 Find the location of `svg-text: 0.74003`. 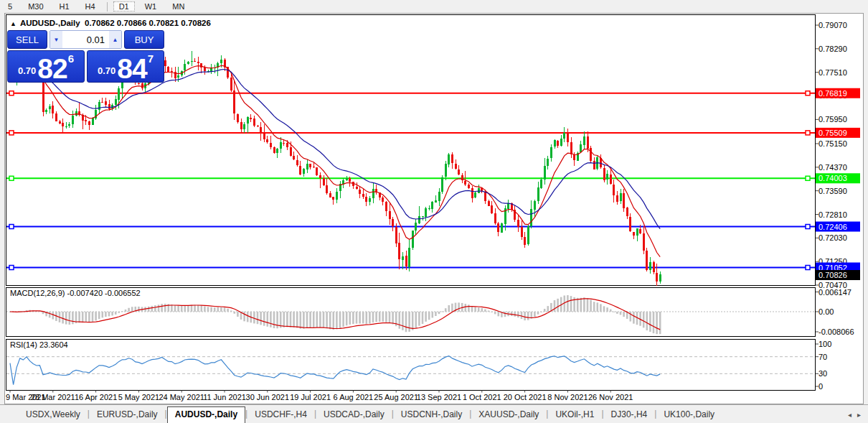

svg-text: 0.74003 is located at coordinates (833, 178).